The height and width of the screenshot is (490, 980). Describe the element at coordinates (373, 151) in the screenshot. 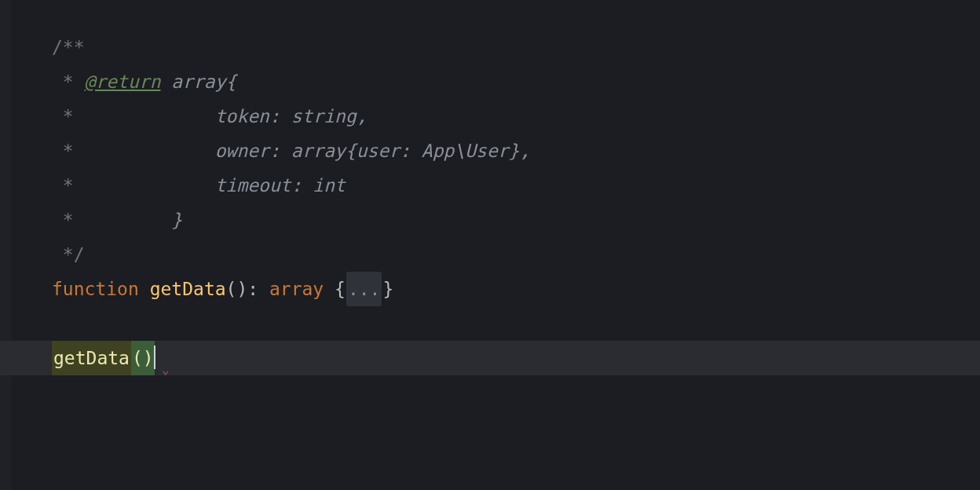

I see `docblock-text: owner: array{user: App\User},` at that location.